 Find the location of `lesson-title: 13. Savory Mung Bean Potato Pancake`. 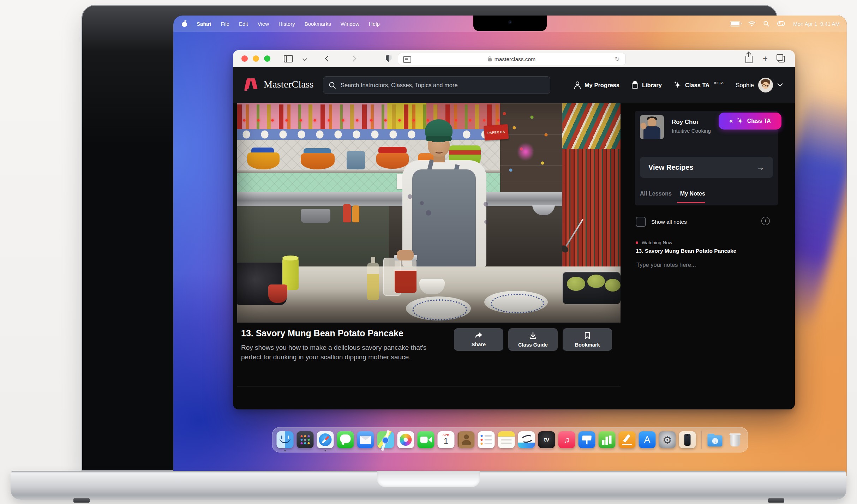

lesson-title: 13. Savory Mung Bean Potato Pancake is located at coordinates (322, 333).